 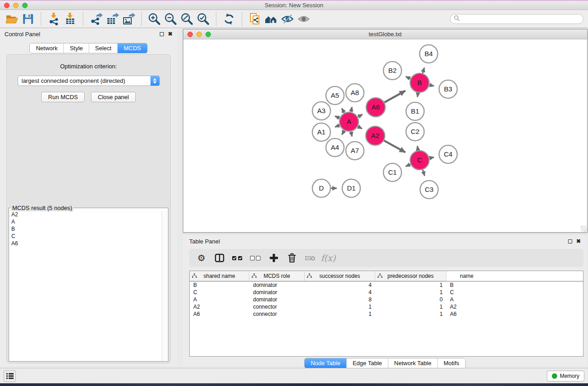 I want to click on network-home-icon, so click(x=271, y=19).